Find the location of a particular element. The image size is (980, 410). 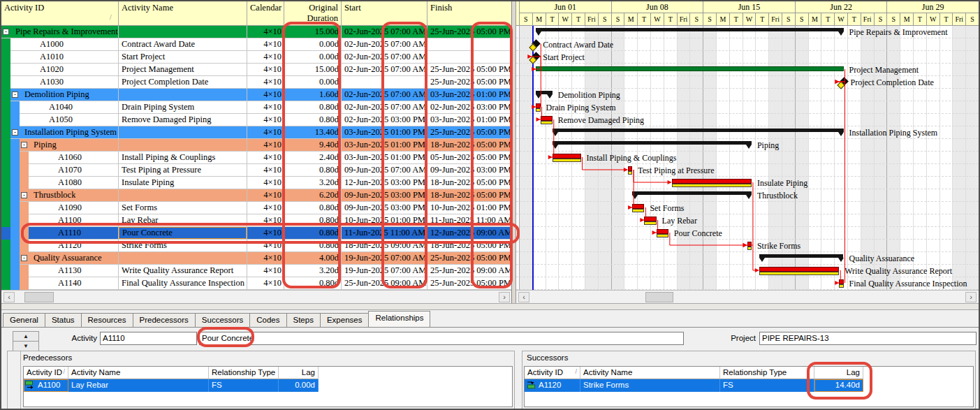

table-row: A1120Strike Forms4×100.80d18-Jun-2025 09… is located at coordinates (257, 246).